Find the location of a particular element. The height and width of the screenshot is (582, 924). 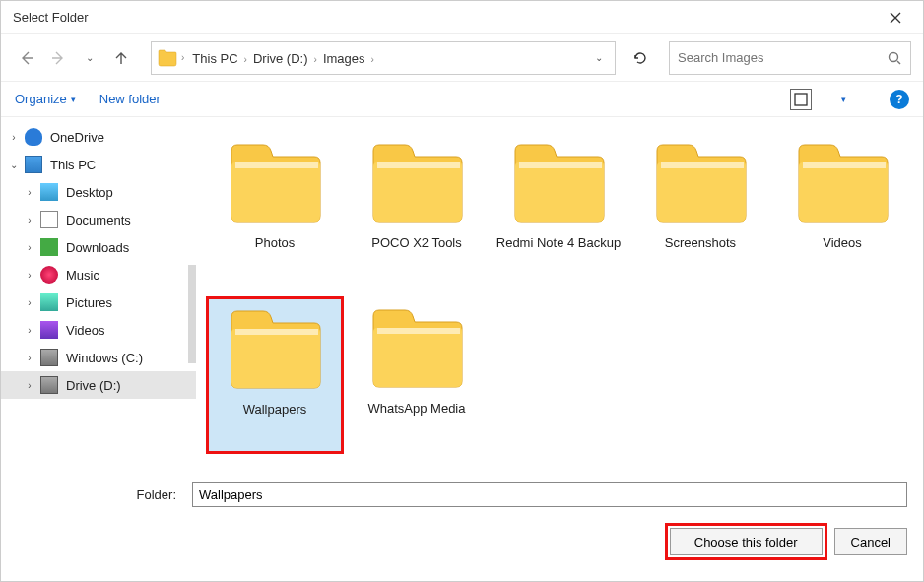

view-icon is located at coordinates (801, 99).